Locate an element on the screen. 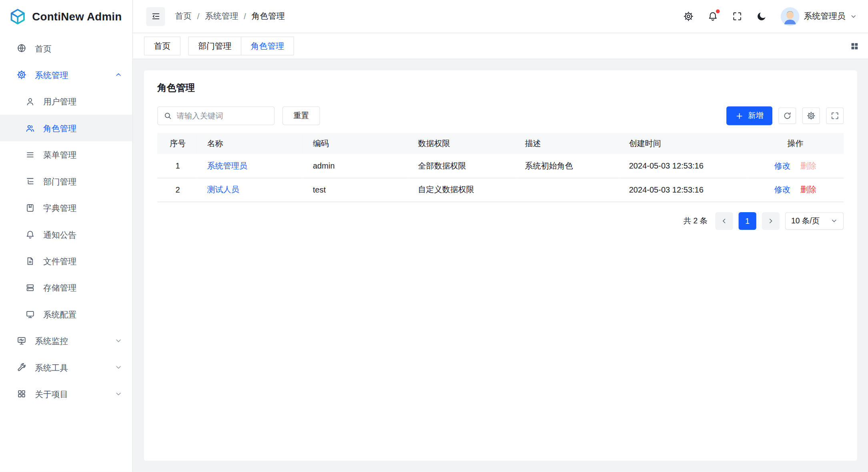  sidebar-item-label: 存储管理 is located at coordinates (60, 287).